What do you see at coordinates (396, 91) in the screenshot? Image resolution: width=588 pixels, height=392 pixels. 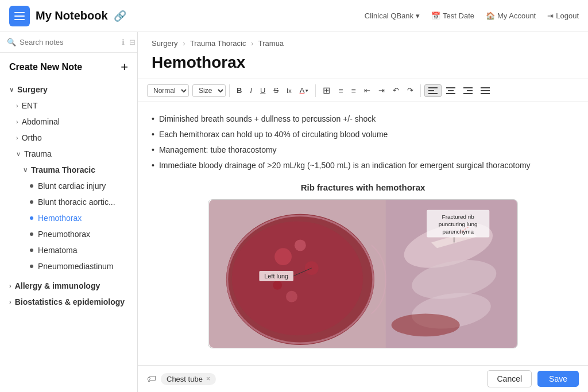 I see `undo-button: ↶` at bounding box center [396, 91].